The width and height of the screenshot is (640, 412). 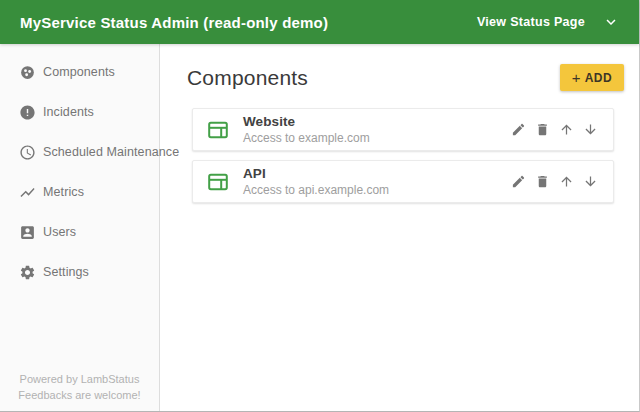 I want to click on sidebar-item-incidents: Incidents, so click(x=80, y=112).